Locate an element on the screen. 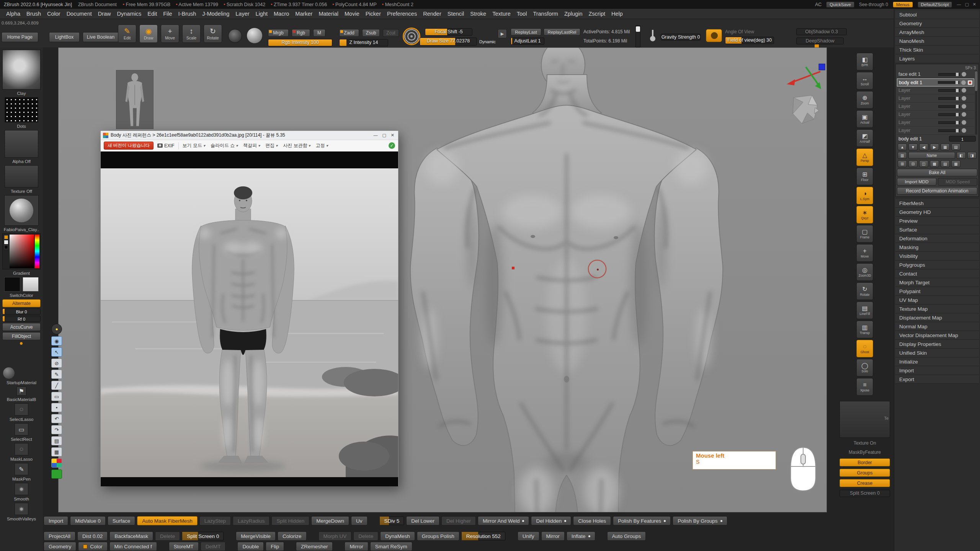 This screenshot has width=980, height=551. mdd-speed-button: MDD Speed is located at coordinates (958, 182).